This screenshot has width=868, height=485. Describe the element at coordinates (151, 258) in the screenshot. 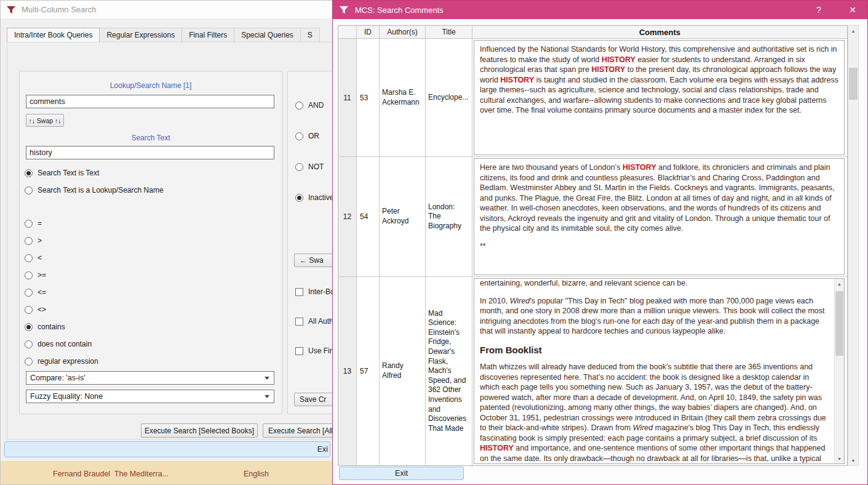

I see `radio-option-2: <` at that location.